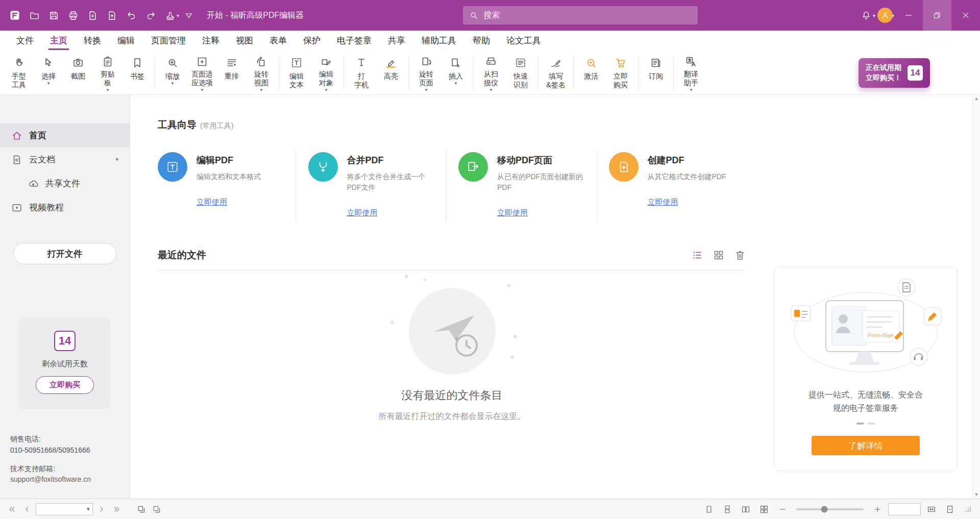 Image resolution: width=980 pixels, height=519 pixels. I want to click on snapshot-alt-icon, so click(157, 509).